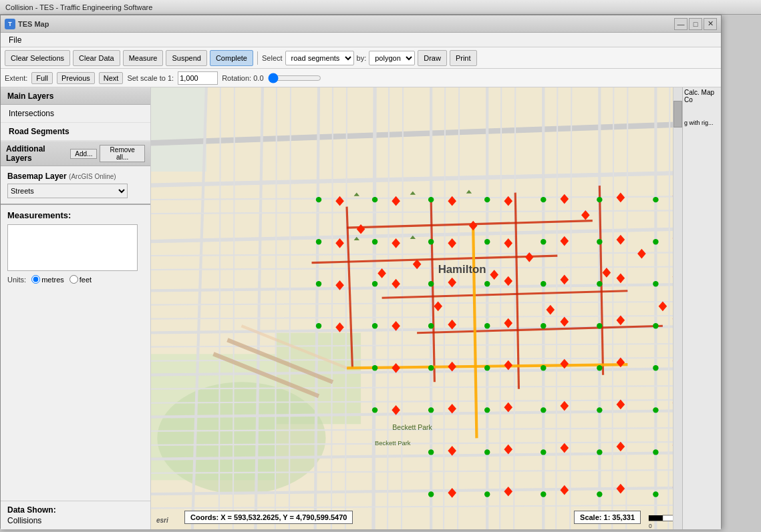  I want to click on scale-text: Scale: 1: 35,331, so click(607, 517).